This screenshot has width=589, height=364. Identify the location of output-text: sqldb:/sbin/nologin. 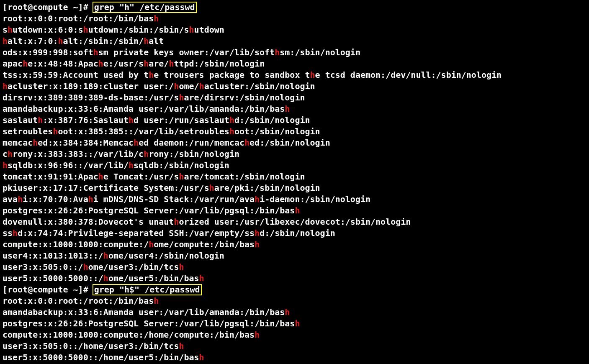
(182, 165).